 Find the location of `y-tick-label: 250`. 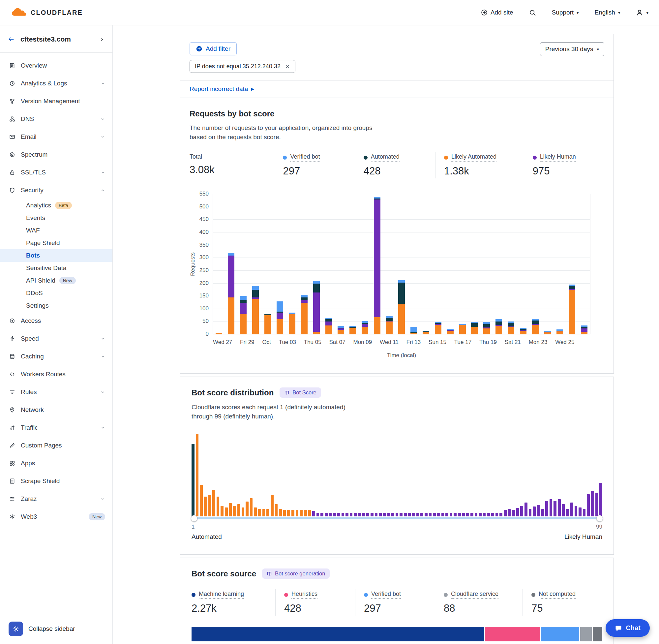

y-tick-label: 250 is located at coordinates (204, 271).